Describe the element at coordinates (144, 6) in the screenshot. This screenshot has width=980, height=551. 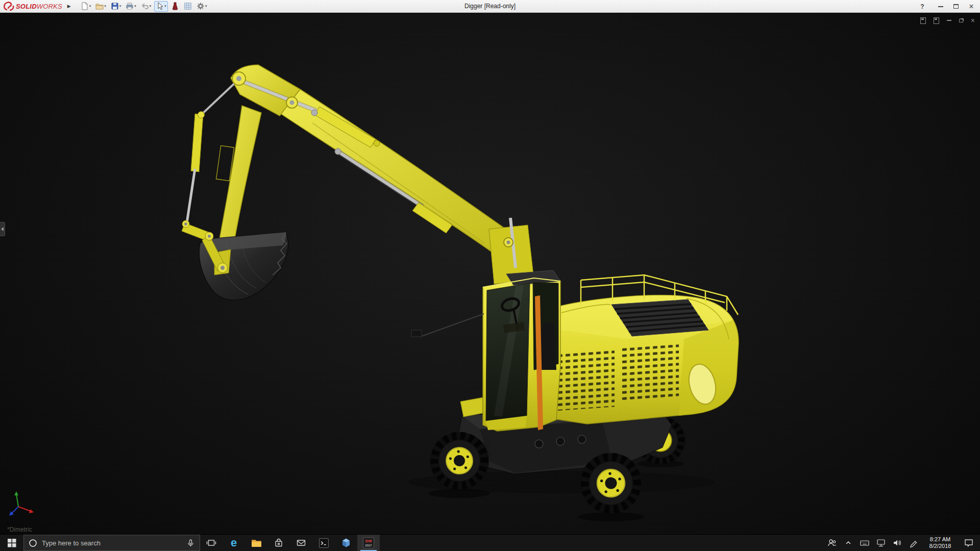
I see `quick-access-toolbar: ▾ ▾ ▾ ▾` at that location.